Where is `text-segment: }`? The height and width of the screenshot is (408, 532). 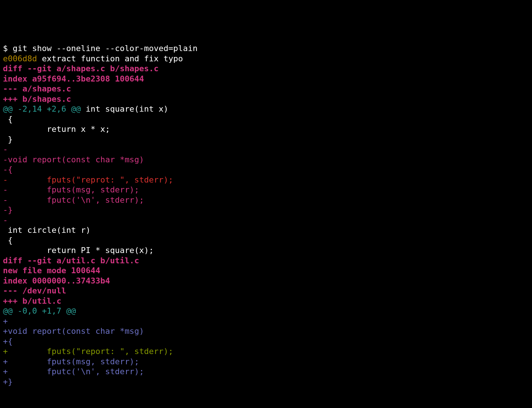
text-segment: } is located at coordinates (8, 140).